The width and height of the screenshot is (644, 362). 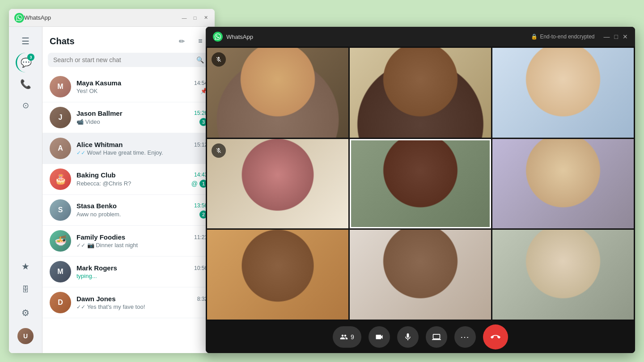 I want to click on call-maximize-button: □, so click(x=616, y=37).